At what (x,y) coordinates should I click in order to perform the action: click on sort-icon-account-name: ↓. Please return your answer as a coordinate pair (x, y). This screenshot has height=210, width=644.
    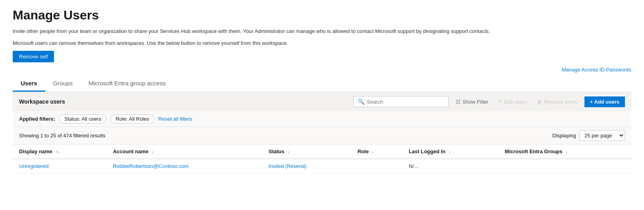
    Looking at the image, I should click on (153, 152).